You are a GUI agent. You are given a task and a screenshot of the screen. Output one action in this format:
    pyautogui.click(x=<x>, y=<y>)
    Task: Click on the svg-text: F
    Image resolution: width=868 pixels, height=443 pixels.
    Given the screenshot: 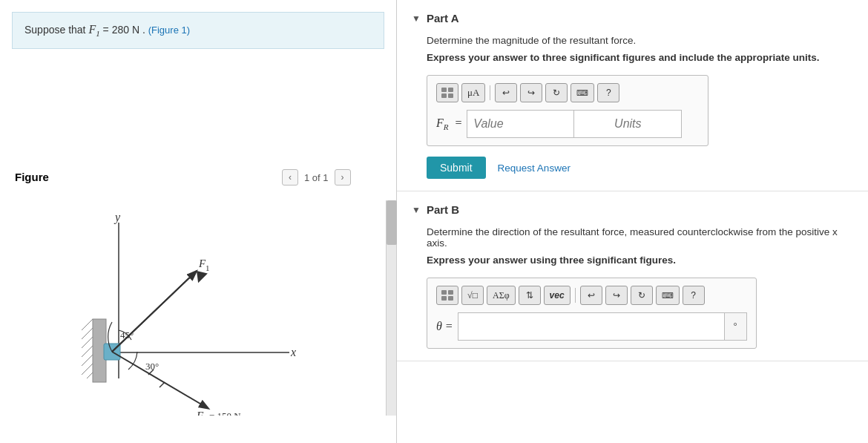 What is the action you would take?
    pyautogui.click(x=200, y=413)
    